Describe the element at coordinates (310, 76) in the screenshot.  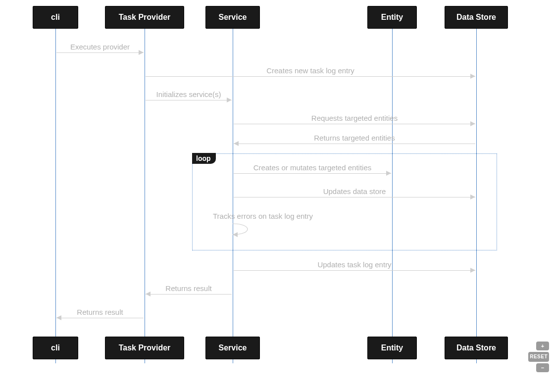
I see `message-m2-line` at that location.